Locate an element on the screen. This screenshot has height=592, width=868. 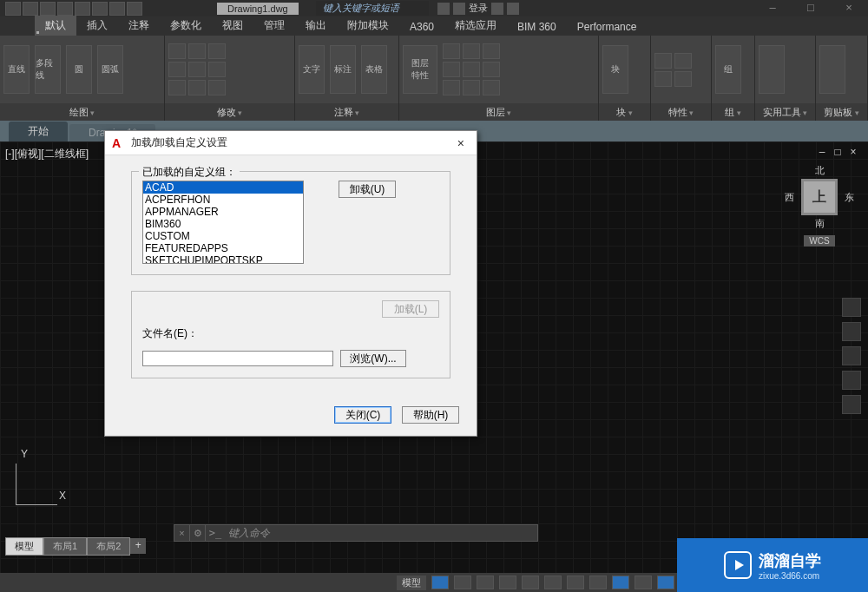
block-button: 块 is located at coordinates (615, 69).